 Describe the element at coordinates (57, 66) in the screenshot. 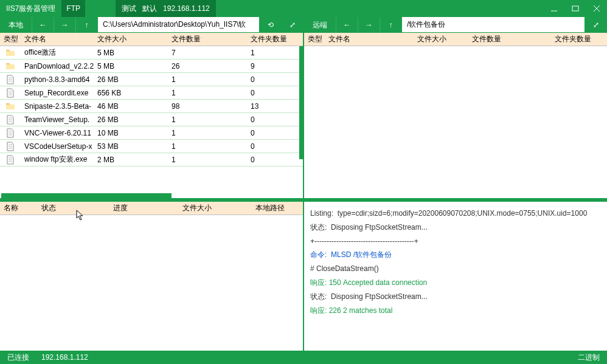

I see `file-name: PanDownload_v2.2.2` at that location.